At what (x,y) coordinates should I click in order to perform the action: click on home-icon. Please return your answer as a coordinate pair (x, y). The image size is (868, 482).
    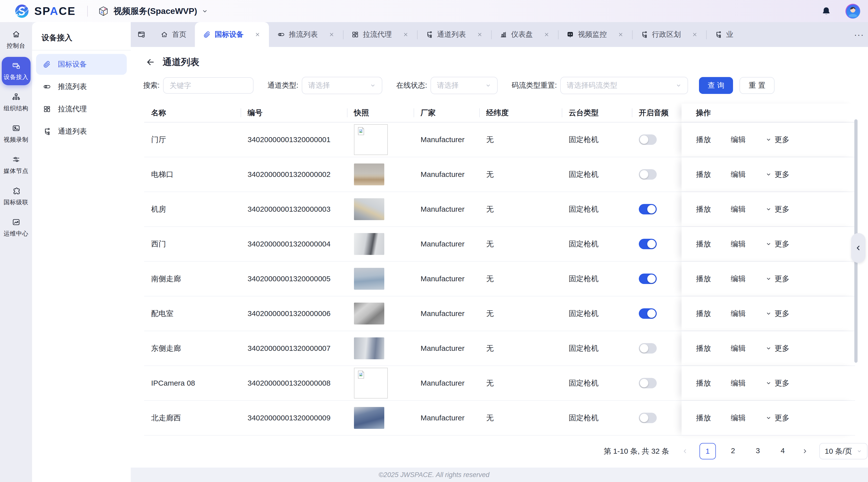
    Looking at the image, I should click on (164, 34).